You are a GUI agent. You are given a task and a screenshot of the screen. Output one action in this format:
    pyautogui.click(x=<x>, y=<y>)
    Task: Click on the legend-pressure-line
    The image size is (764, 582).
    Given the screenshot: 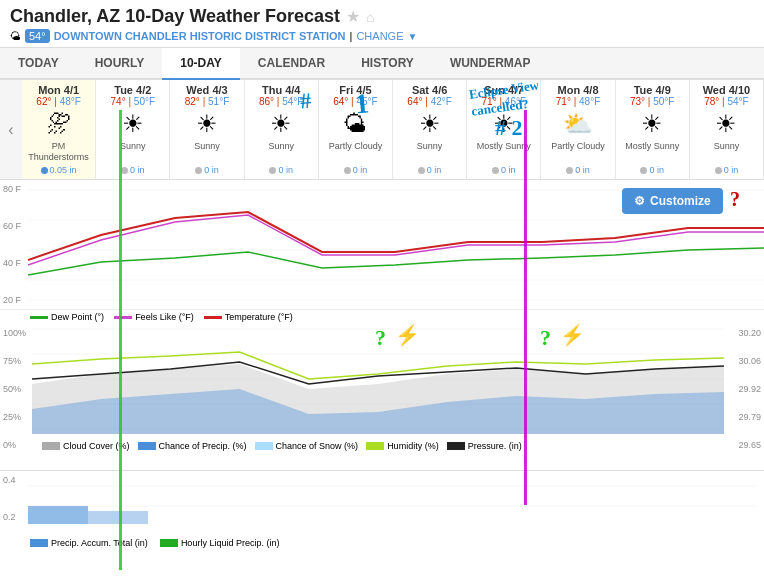 What is the action you would take?
    pyautogui.click(x=456, y=446)
    